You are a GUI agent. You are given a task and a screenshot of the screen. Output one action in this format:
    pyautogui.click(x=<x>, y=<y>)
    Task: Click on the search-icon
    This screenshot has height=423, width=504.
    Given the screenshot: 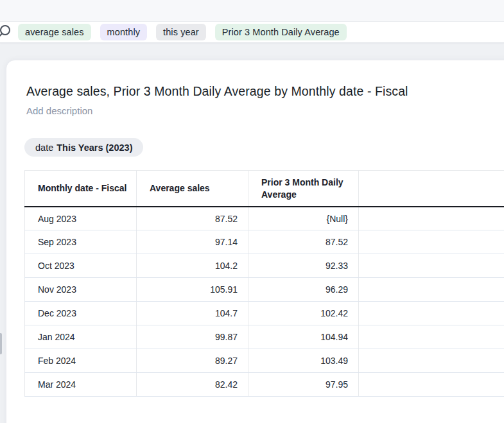 What is the action you would take?
    pyautogui.click(x=6, y=32)
    